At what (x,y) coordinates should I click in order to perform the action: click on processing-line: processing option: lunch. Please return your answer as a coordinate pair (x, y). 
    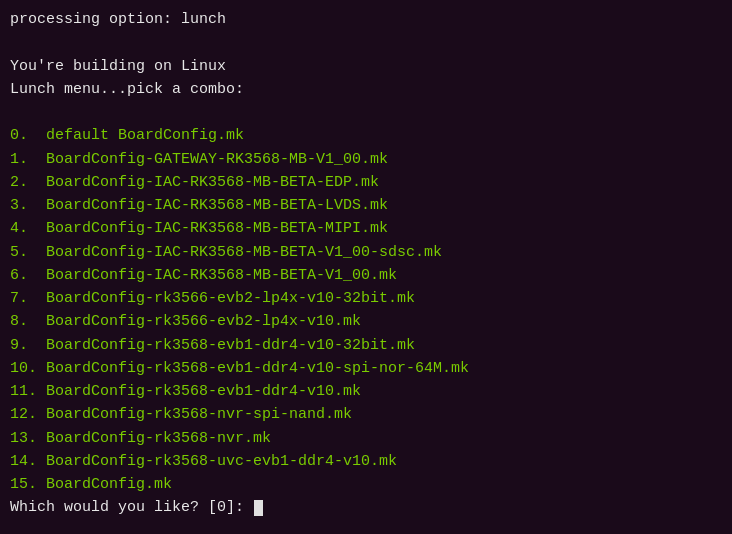
    Looking at the image, I should click on (366, 20).